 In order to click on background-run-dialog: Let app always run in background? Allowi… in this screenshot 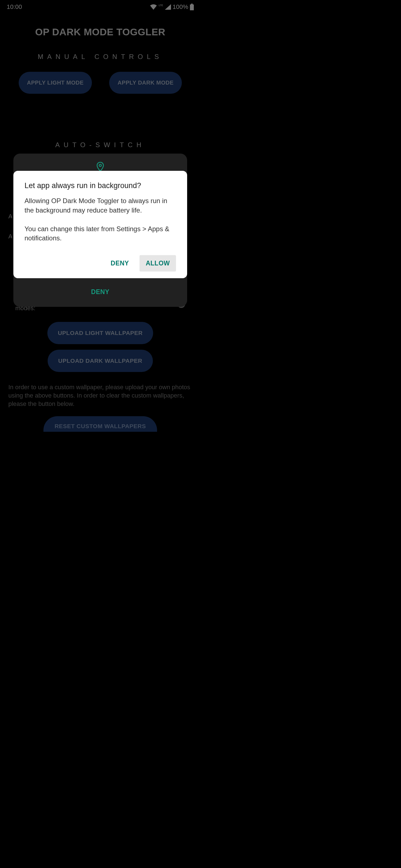, I will do `click(101, 224)`.